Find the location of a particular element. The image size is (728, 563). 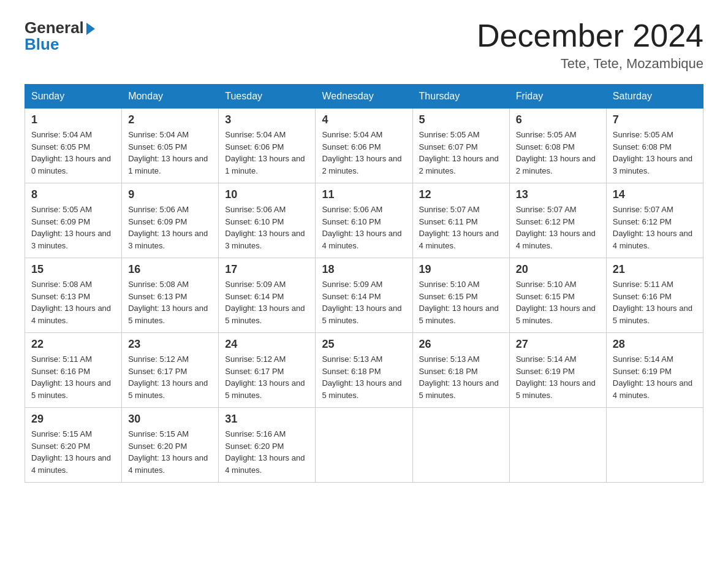

calendar-week-row: 8 Sunrise: 5:05 AMSunset: 6:09 PMDayligh… is located at coordinates (364, 221).